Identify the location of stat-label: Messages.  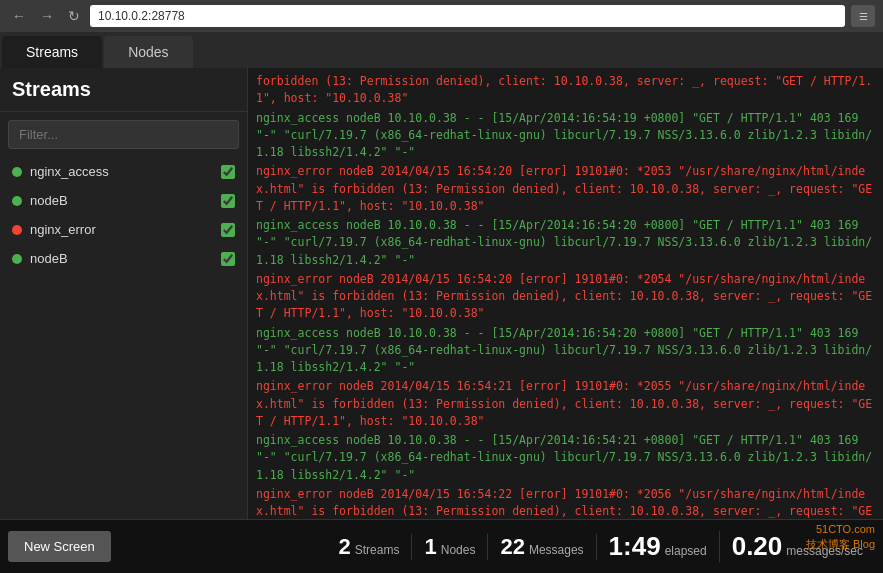
(556, 550).